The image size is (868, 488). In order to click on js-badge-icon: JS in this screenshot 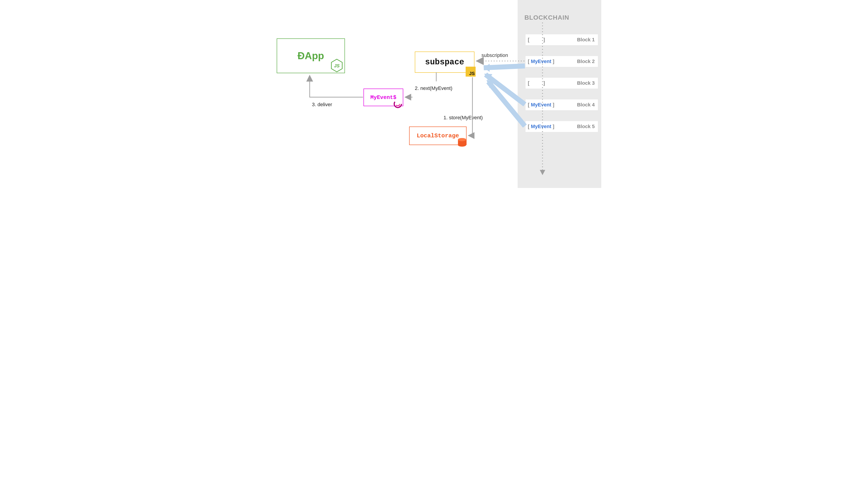, I will do `click(470, 71)`.